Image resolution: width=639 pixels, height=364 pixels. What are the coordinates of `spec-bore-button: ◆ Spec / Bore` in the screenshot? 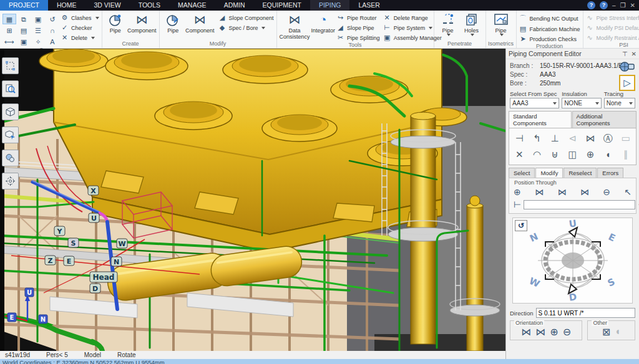 It's located at (246, 27).